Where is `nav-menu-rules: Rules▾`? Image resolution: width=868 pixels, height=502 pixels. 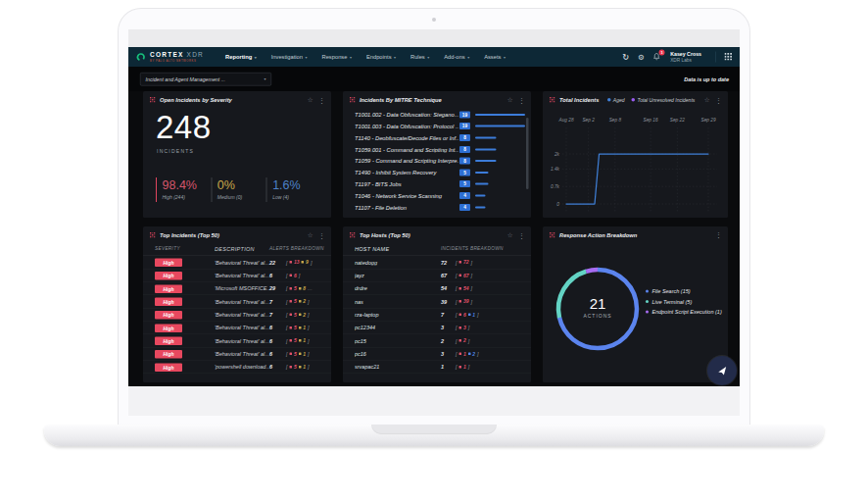 nav-menu-rules: Rules▾ is located at coordinates (419, 57).